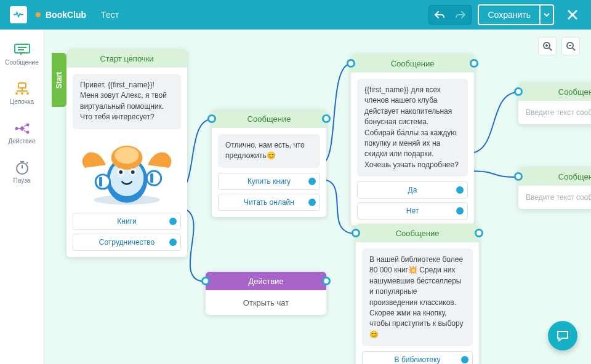 The height and width of the screenshot is (364, 591). Describe the element at coordinates (563, 336) in the screenshot. I see `help-button` at that location.